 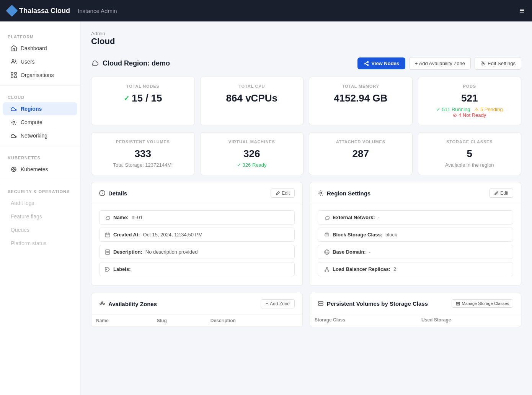 I want to click on region-settings-edit-label: Edit, so click(x=504, y=193).